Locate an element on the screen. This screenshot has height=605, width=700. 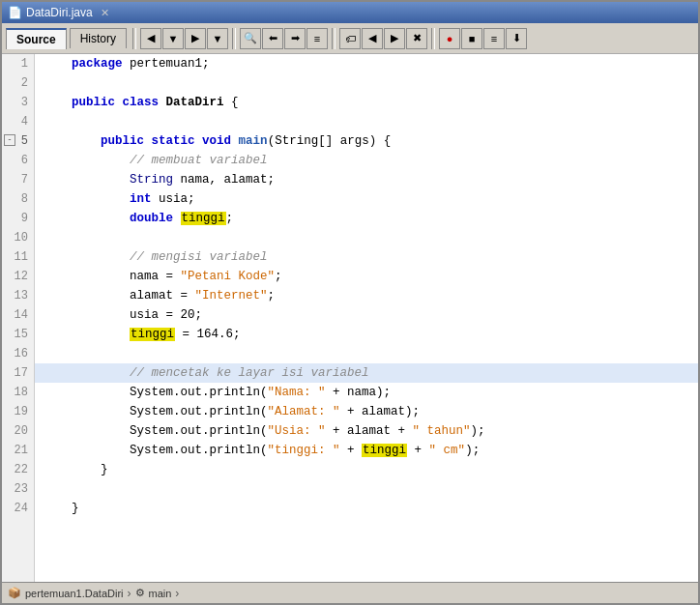
line-14: usia = 20; is located at coordinates (366, 315).